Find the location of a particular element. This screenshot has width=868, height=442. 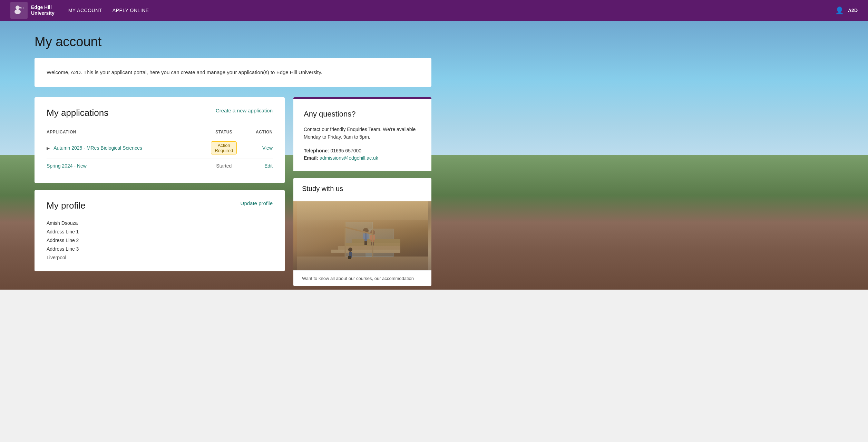

applications-table: APPLICATION STATUS ACTION ▶ Autumn 2025 … is located at coordinates (159, 150).